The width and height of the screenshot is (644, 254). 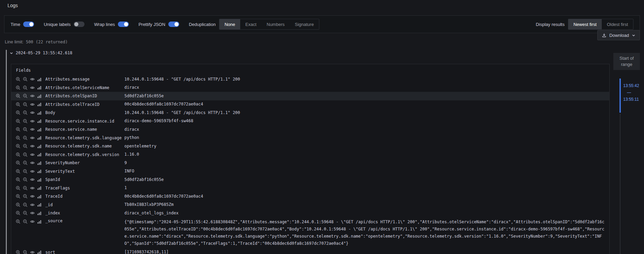 I want to click on toggle-time, so click(x=29, y=24).